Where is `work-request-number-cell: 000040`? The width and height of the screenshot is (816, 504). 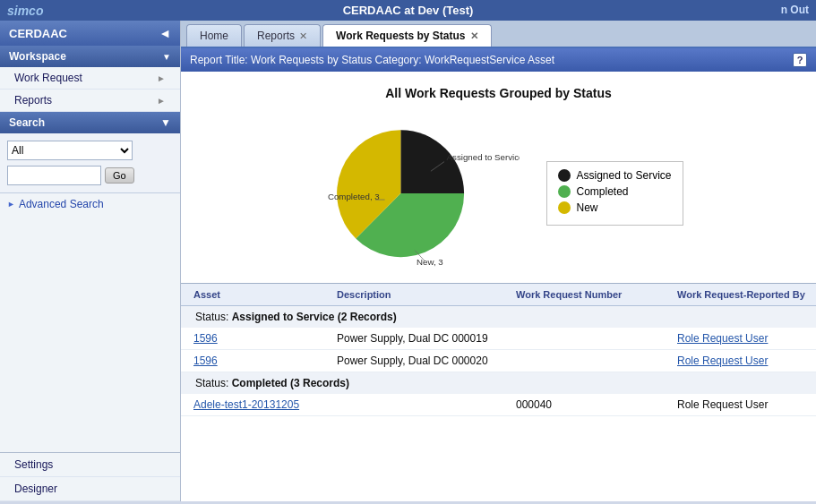
work-request-number-cell: 000040 is located at coordinates (593, 405).